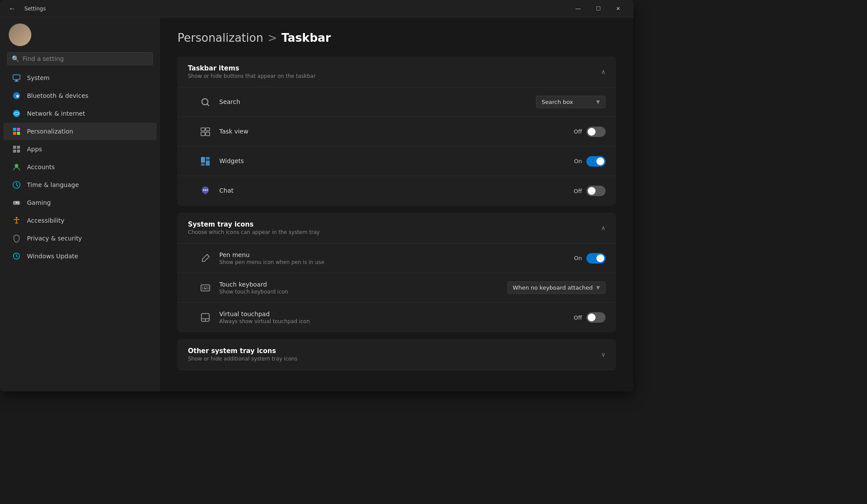 The height and width of the screenshot is (504, 867). Describe the element at coordinates (80, 220) in the screenshot. I see `sidebar-item-accessibility: Accessibility` at that location.